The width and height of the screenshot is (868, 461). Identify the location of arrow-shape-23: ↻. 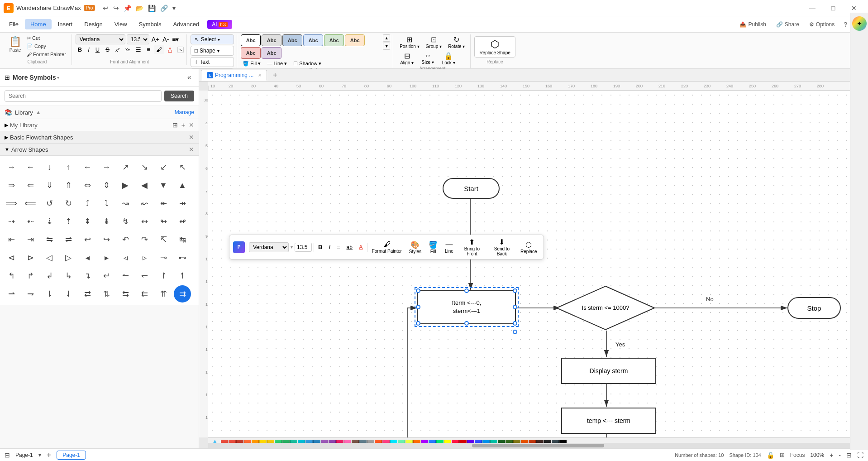
(68, 203).